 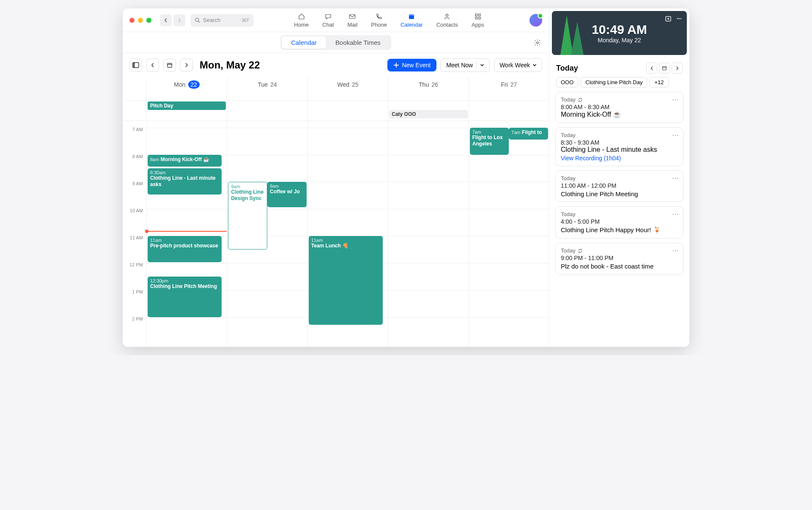 I want to click on clock-time: 10:49 AM, so click(x=619, y=30).